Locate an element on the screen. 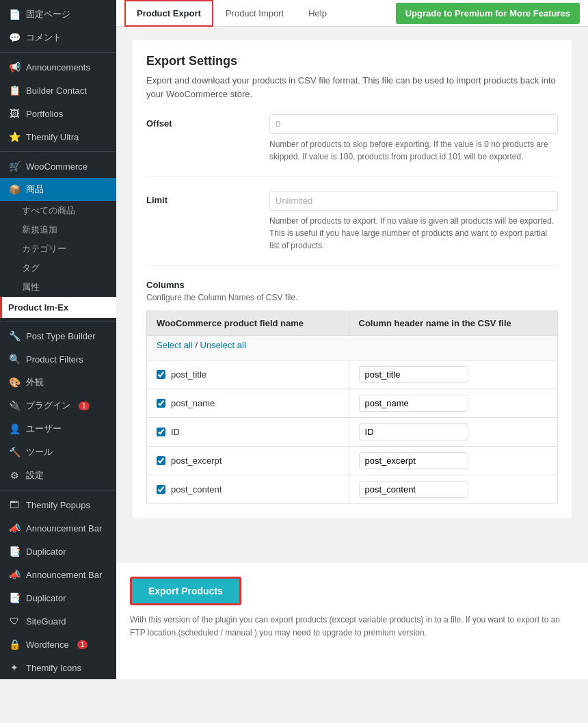  tab-help: Help is located at coordinates (317, 14).